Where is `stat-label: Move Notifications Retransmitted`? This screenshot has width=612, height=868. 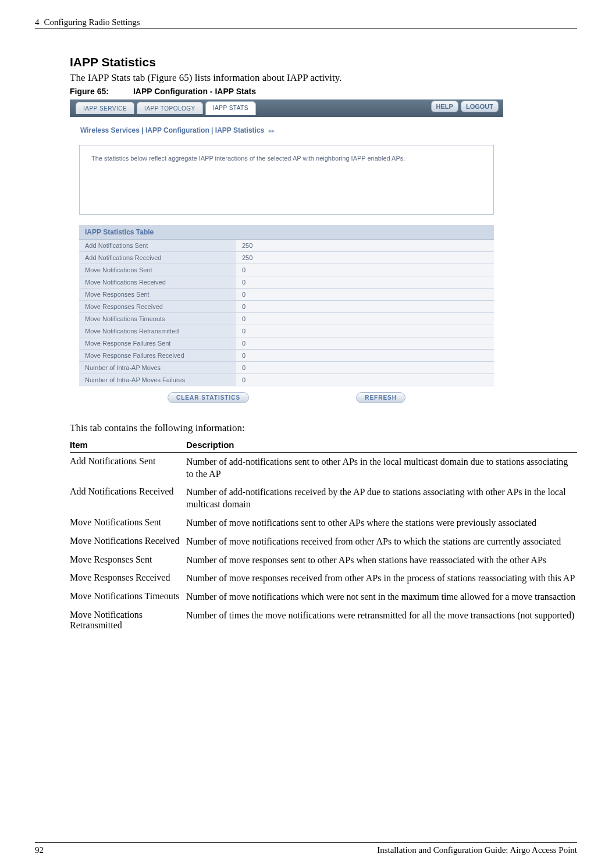 stat-label: Move Notifications Retransmitted is located at coordinates (158, 330).